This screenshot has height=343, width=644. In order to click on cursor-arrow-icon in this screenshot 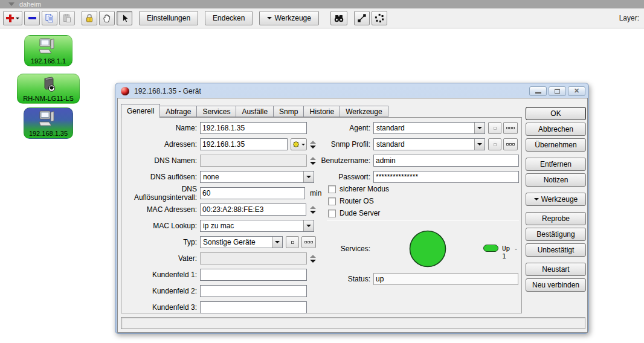, I will do `click(124, 18)`.